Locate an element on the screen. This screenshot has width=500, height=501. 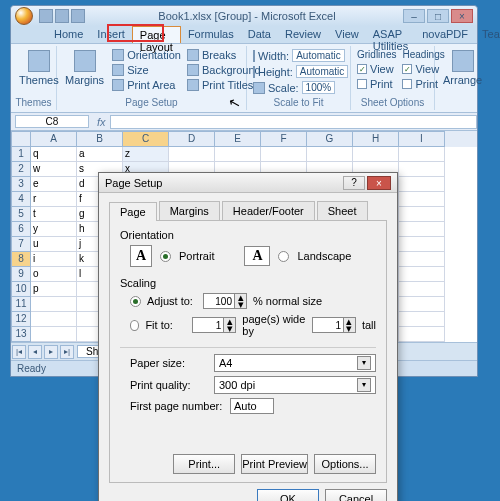
col-header: D is located at coordinates (192, 139).